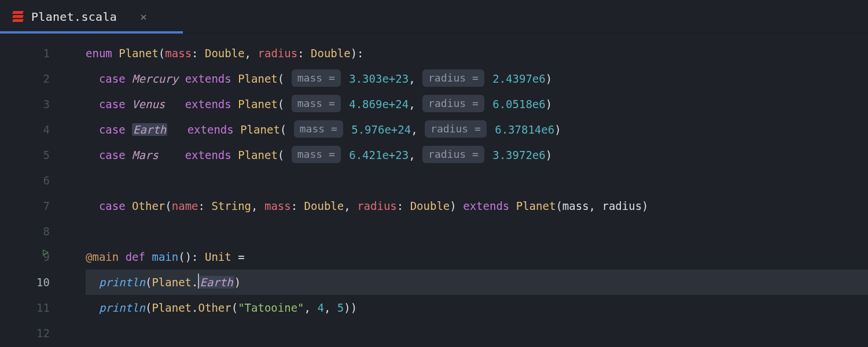 The height and width of the screenshot is (347, 868). What do you see at coordinates (477, 155) in the screenshot?
I see `code-line: case Mars extends Planet( mass = 6.421e+…` at bounding box center [477, 155].